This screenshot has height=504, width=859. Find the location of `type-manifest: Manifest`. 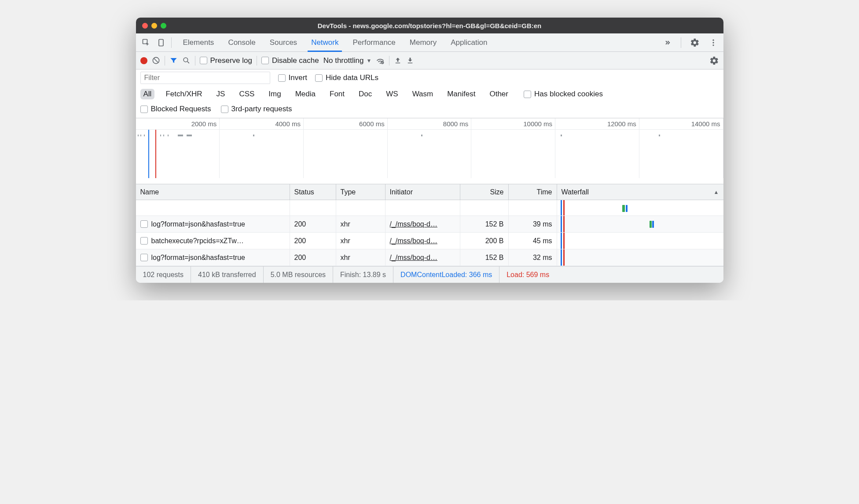

type-manifest: Manifest is located at coordinates (461, 94).